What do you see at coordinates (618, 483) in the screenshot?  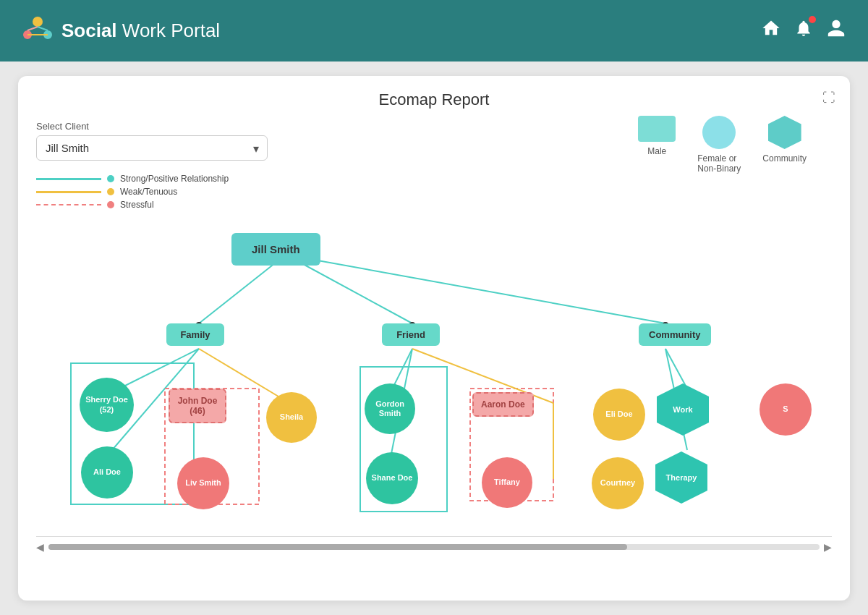 I see `courtney-node: Courtney` at bounding box center [618, 483].